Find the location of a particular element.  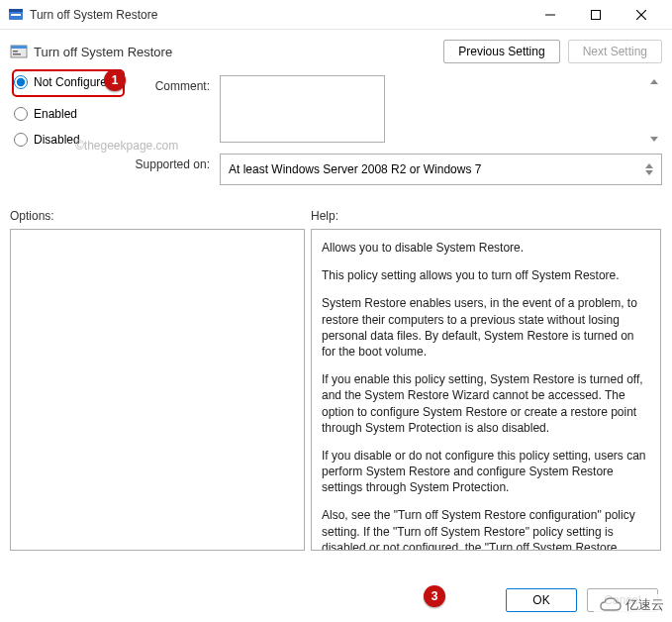

radio-disabled-input is located at coordinates (21, 140).